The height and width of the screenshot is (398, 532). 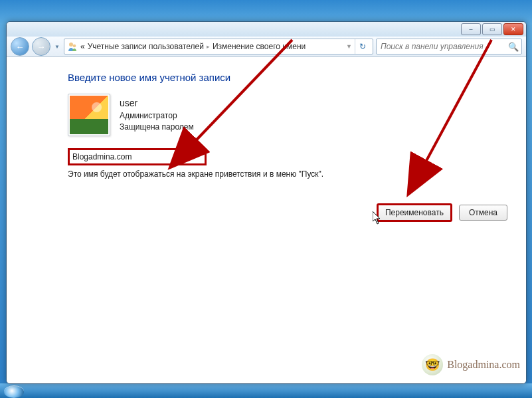 I want to click on user-accounts-icon, so click(x=72, y=47).